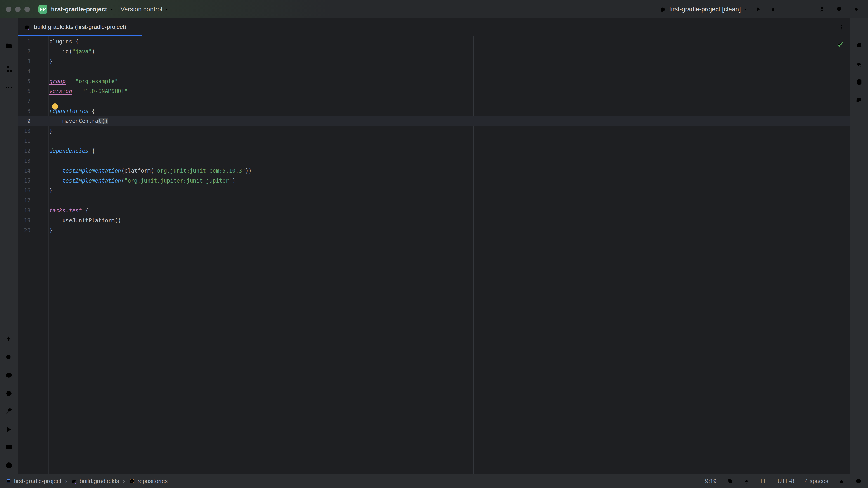  I want to click on run-button, so click(758, 9).